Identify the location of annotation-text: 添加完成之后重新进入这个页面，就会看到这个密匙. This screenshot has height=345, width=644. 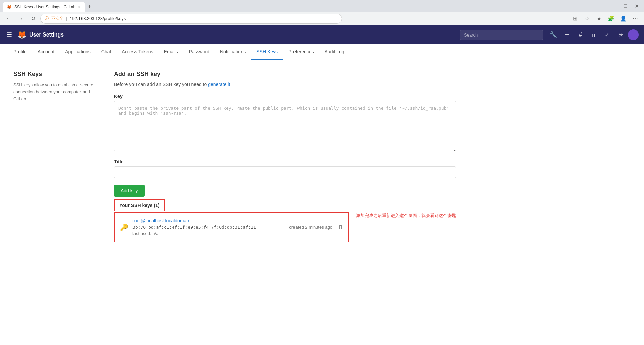
(406, 209).